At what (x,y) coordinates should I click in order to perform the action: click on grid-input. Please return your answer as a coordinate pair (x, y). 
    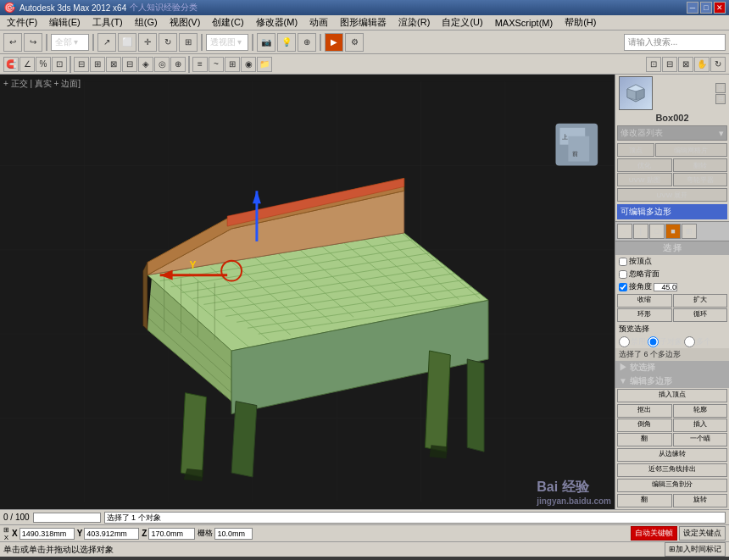
    Looking at the image, I should click on (234, 534).